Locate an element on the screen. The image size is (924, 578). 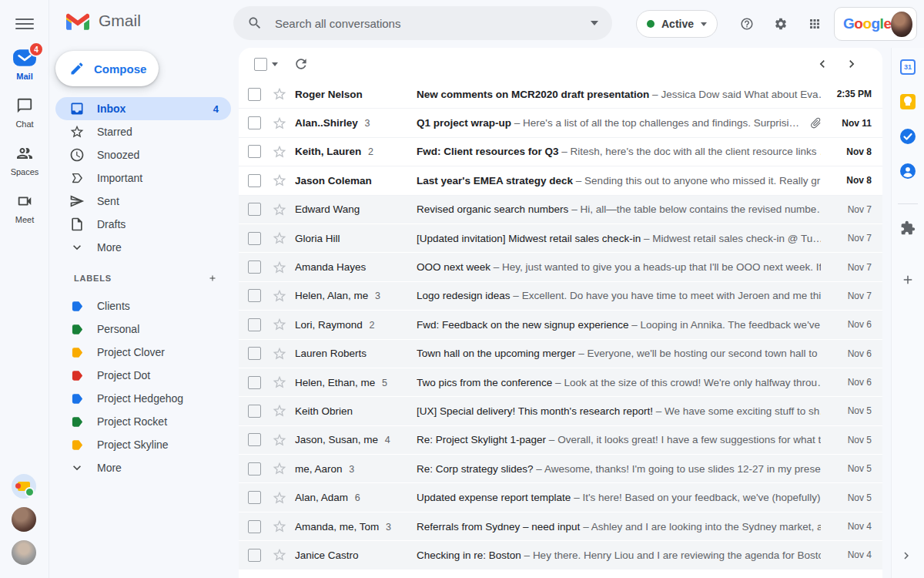
search-bar is located at coordinates (423, 23).